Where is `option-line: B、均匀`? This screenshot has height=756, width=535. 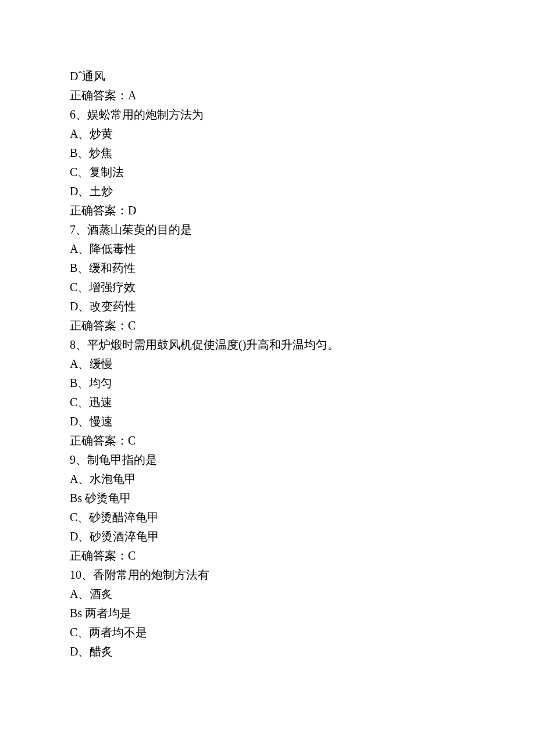 option-line: B、均匀 is located at coordinates (268, 384).